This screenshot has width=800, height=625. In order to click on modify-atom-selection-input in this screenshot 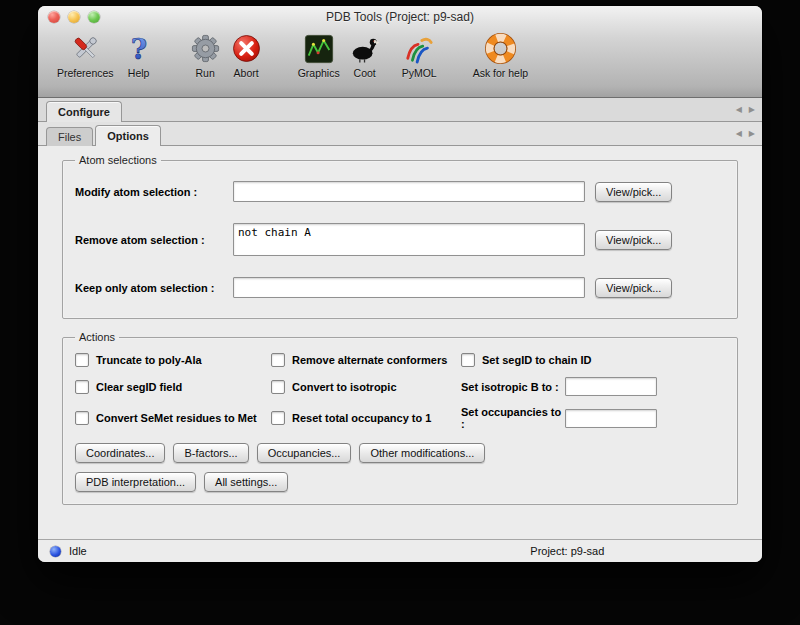, I will do `click(409, 192)`.